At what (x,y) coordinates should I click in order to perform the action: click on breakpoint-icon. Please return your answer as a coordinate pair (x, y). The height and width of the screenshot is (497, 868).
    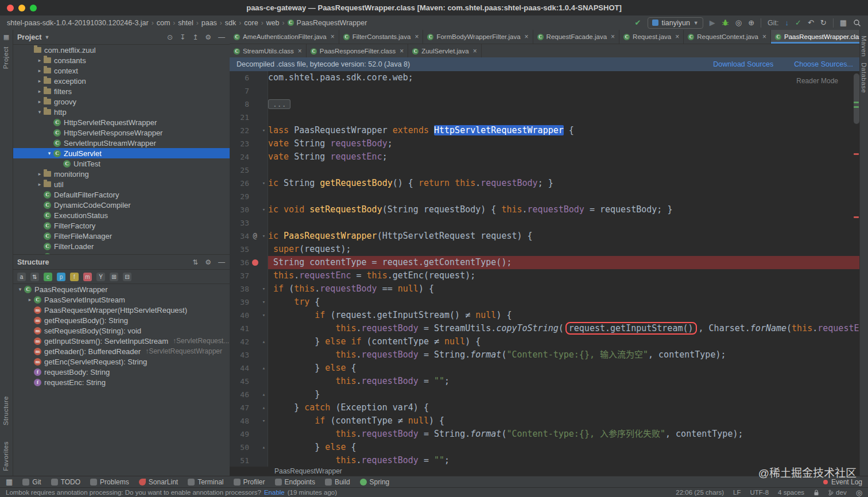
    Looking at the image, I should click on (255, 263).